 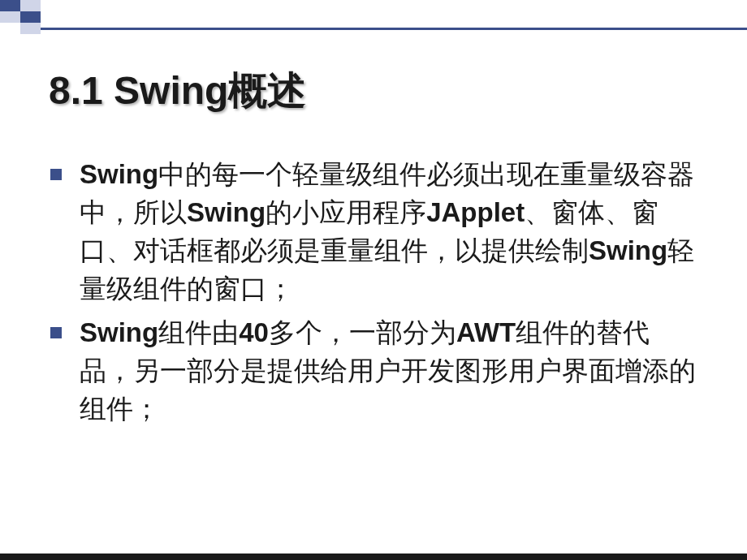 I want to click on decor-line, so click(x=394, y=29).